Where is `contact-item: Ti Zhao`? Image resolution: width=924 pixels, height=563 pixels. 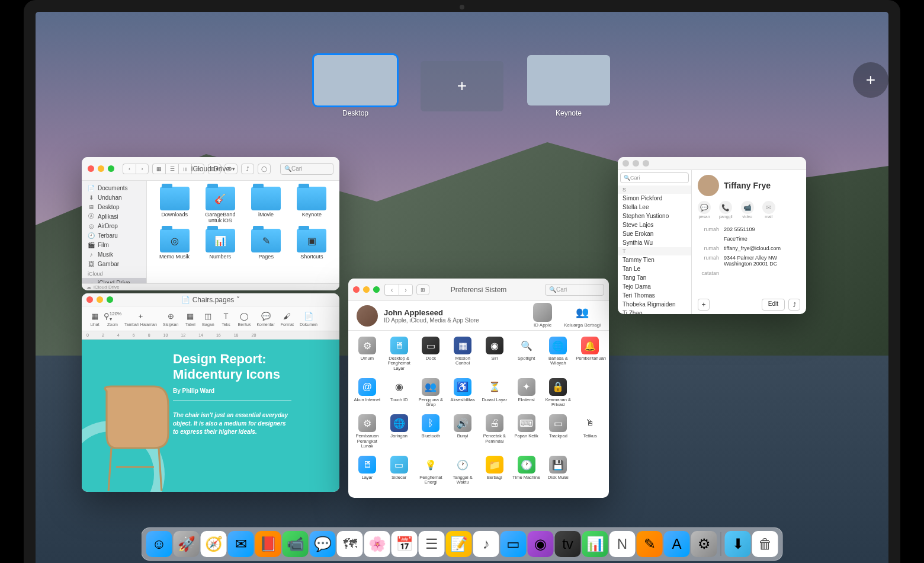
contact-item: Ti Zhao is located at coordinates (654, 312).